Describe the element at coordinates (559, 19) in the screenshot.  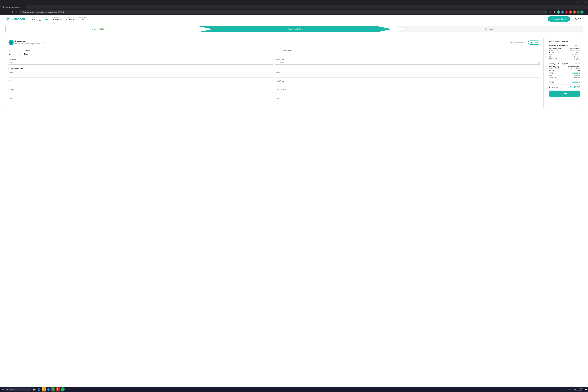
I see `modify-search-button: 🔍 Modify Search` at that location.